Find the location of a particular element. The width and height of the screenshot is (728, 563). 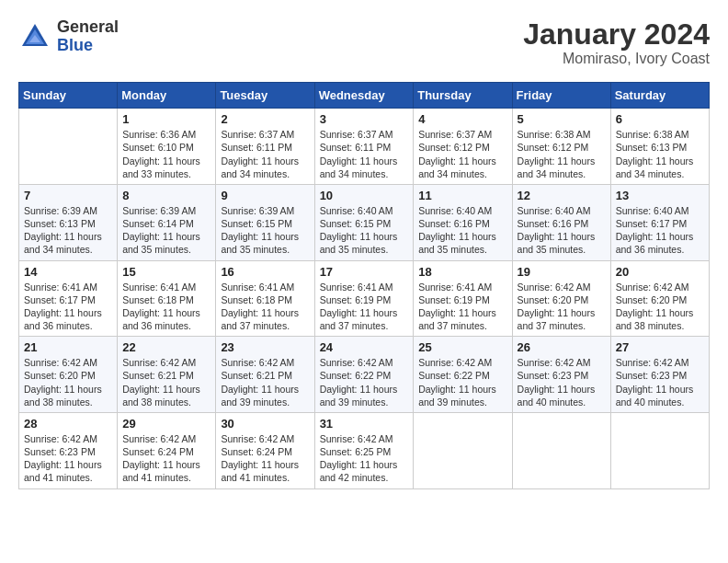

day-number: 10 is located at coordinates (364, 195).